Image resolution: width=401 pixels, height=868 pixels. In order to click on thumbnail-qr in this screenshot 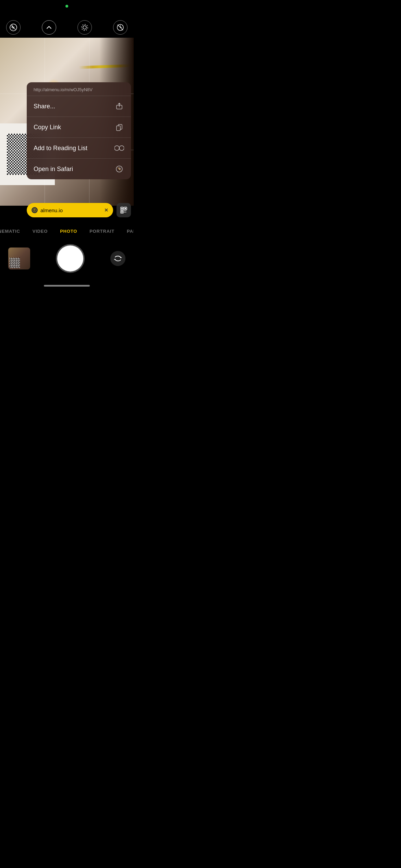, I will do `click(15, 263)`.